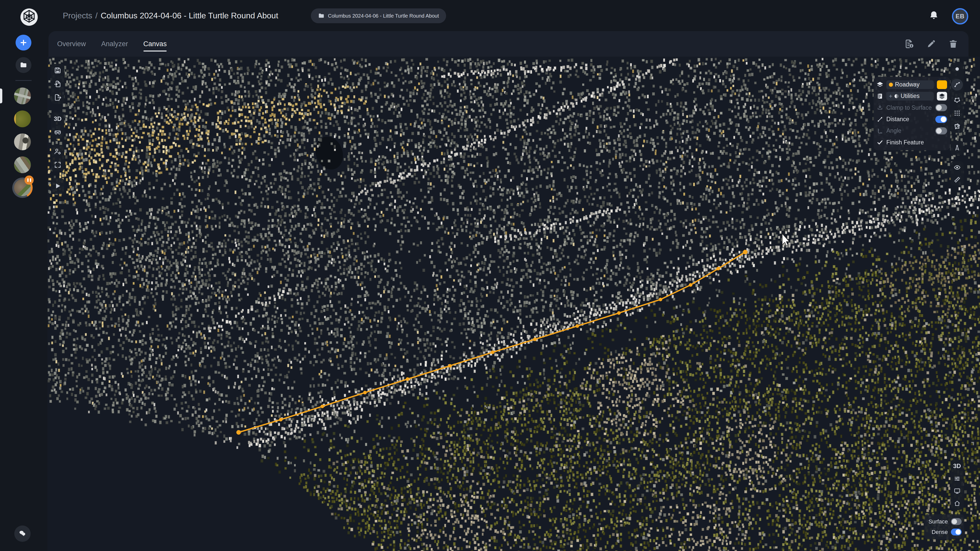 This screenshot has height=551, width=980. Describe the element at coordinates (940, 532) in the screenshot. I see `dense-label: Dense` at that location.